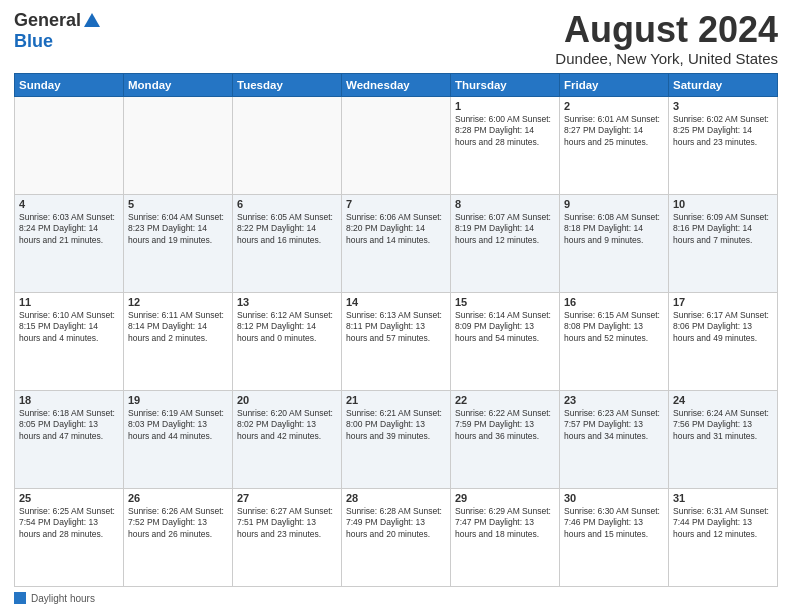  What do you see at coordinates (178, 425) in the screenshot?
I see `day-info-19: Sunrise: 6:19 AM Sunset: 8:03 PM Dayligh…` at bounding box center [178, 425].